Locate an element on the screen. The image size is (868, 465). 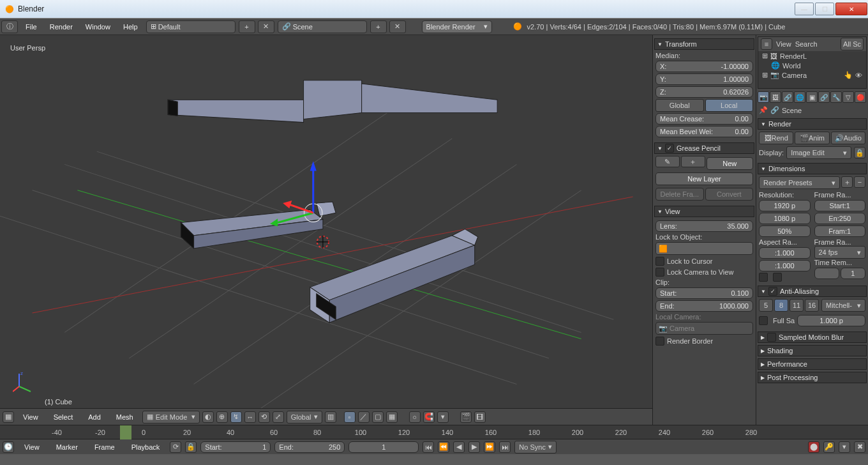
menu-file: File is located at coordinates (31, 27).